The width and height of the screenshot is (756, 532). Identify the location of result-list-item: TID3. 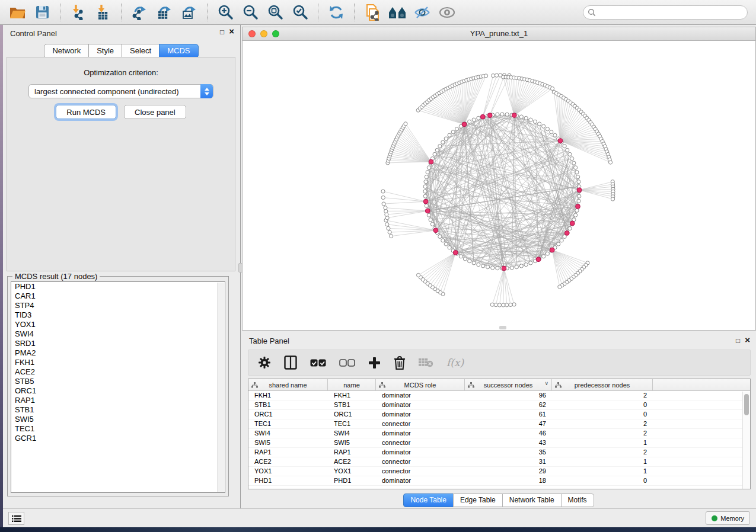
(118, 315).